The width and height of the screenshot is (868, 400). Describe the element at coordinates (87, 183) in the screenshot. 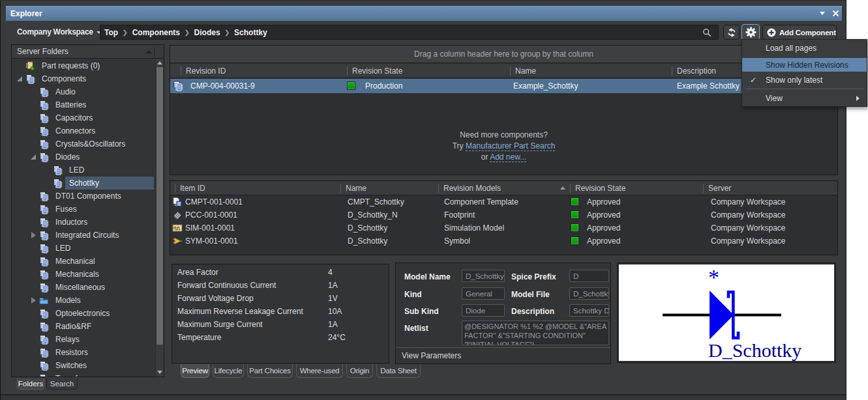

I see `tree-item: Schottky` at that location.